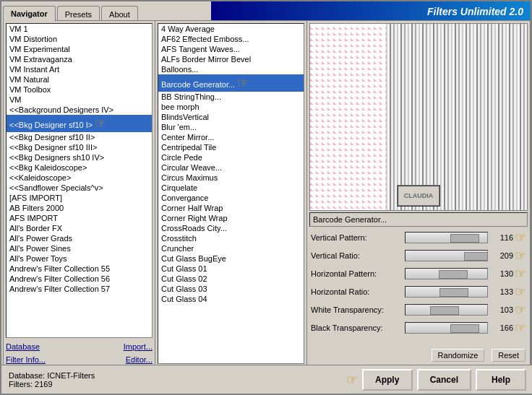 The height and width of the screenshot is (395, 532). Describe the element at coordinates (520, 310) in the screenshot. I see `param-hand-icon-4: ☞` at that location.